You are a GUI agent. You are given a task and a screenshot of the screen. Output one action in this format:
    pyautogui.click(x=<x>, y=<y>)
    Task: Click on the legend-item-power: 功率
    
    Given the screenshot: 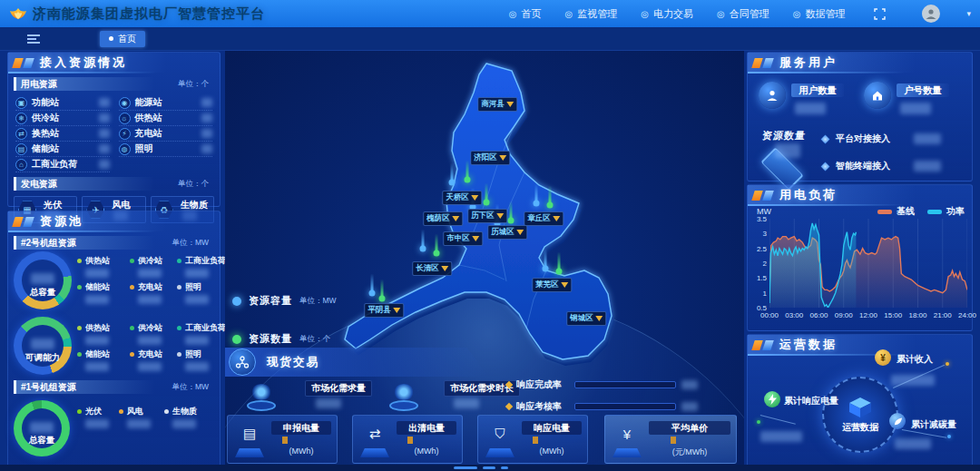 What is the action you would take?
    pyautogui.click(x=946, y=211)
    